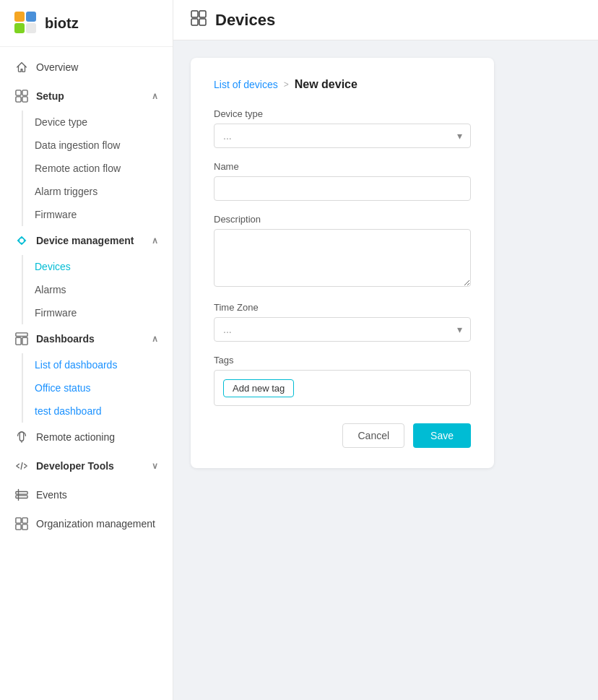 This screenshot has height=700, width=598. What do you see at coordinates (51, 96) in the screenshot?
I see `sidebar-group-setup-label: Setup` at bounding box center [51, 96].